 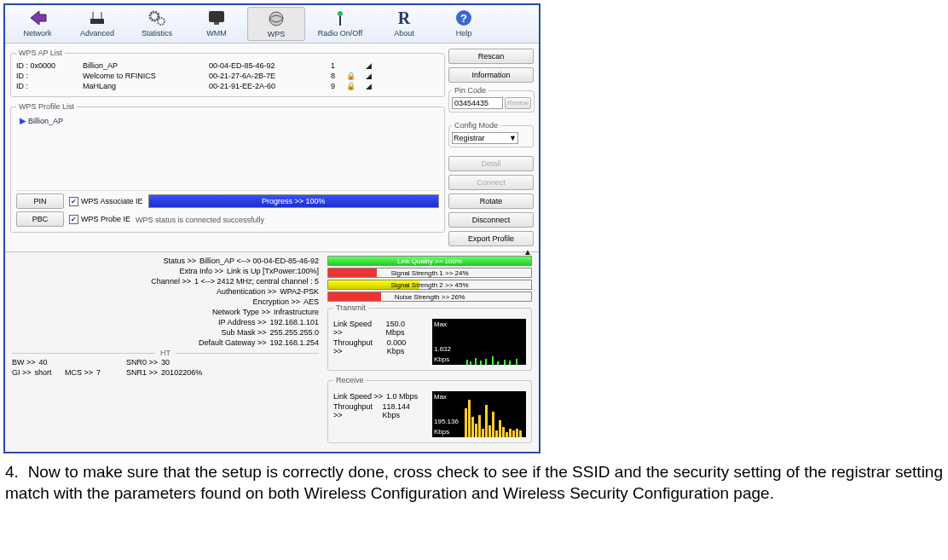 I want to click on information-button: Information, so click(x=491, y=75).